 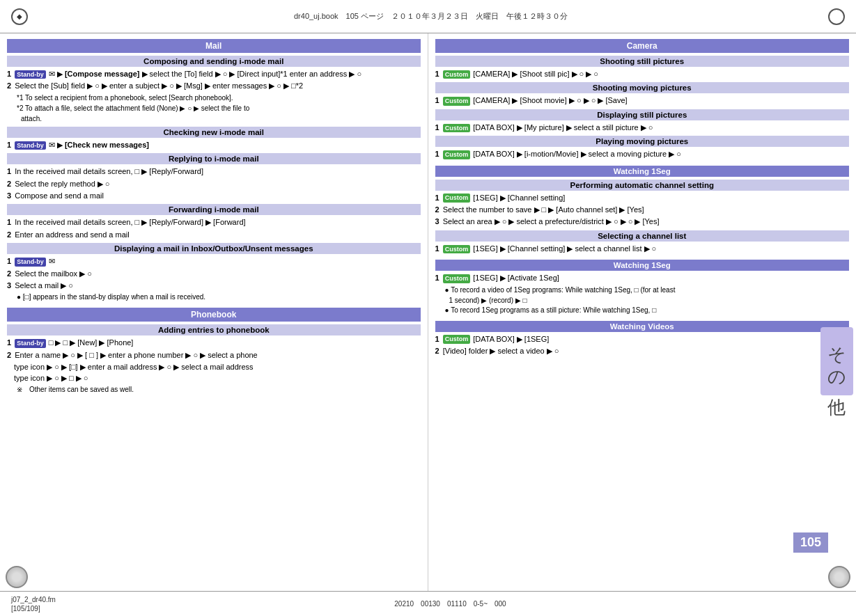 I want to click on standby-badge: Stand-by, so click(x=31, y=75).